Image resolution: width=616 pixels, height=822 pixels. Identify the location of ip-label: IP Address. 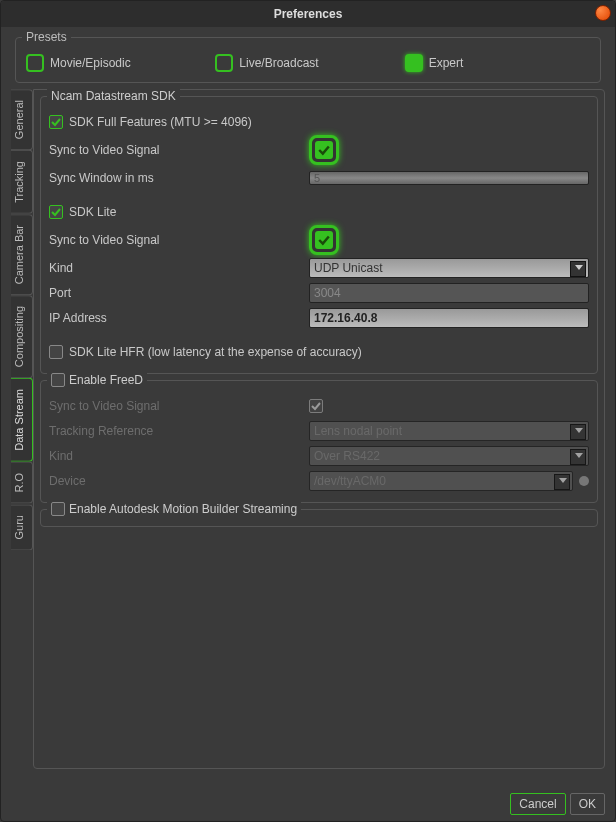
(78, 318).